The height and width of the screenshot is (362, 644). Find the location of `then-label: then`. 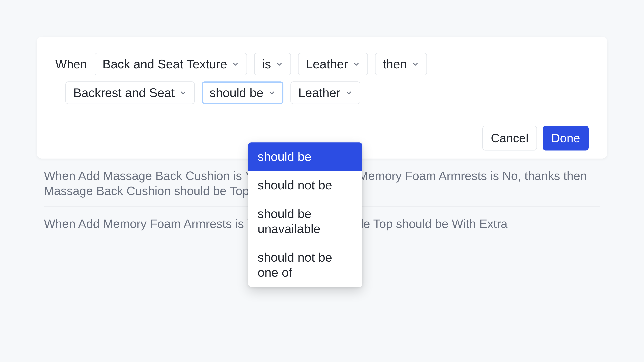

then-label: then is located at coordinates (395, 64).